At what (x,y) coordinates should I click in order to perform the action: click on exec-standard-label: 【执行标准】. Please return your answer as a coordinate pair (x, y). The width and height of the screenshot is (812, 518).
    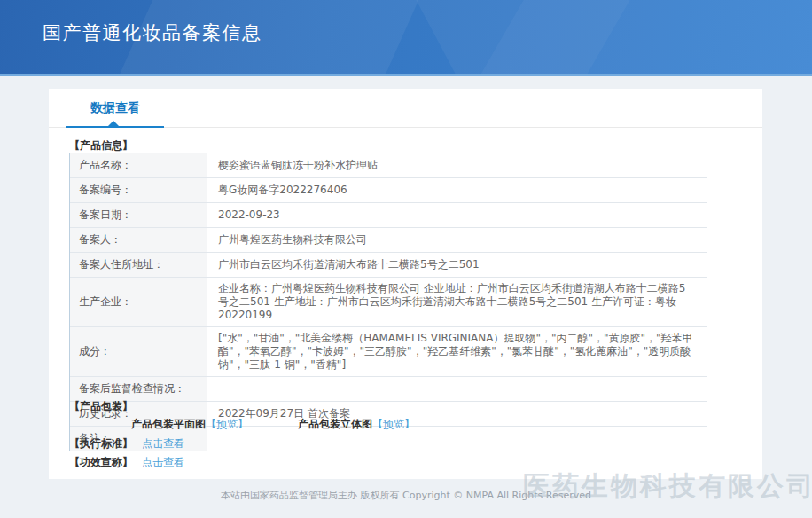
    Looking at the image, I should click on (101, 443).